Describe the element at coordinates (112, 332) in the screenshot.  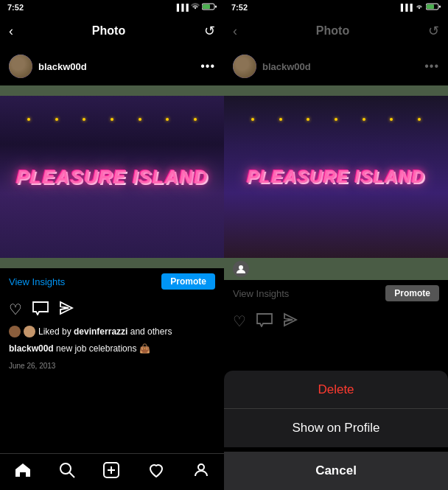
I see `likes-avatars-left: Liked by devinferrazzi and others` at that location.